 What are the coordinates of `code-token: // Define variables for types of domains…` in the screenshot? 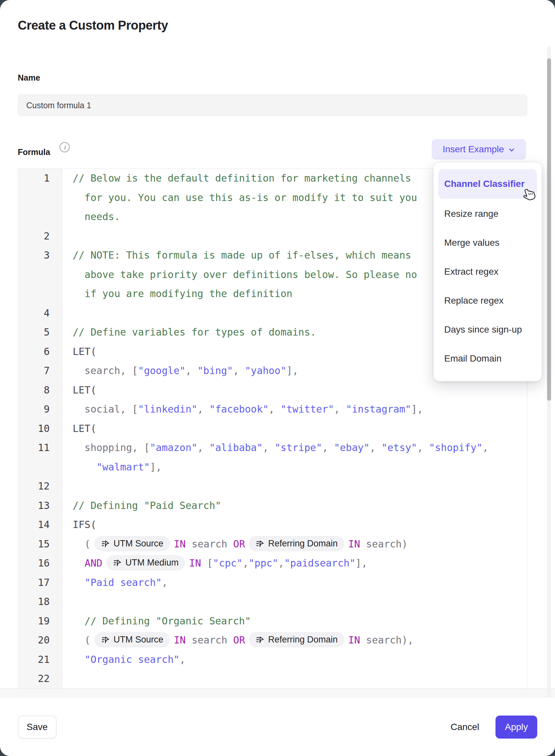 It's located at (194, 332).